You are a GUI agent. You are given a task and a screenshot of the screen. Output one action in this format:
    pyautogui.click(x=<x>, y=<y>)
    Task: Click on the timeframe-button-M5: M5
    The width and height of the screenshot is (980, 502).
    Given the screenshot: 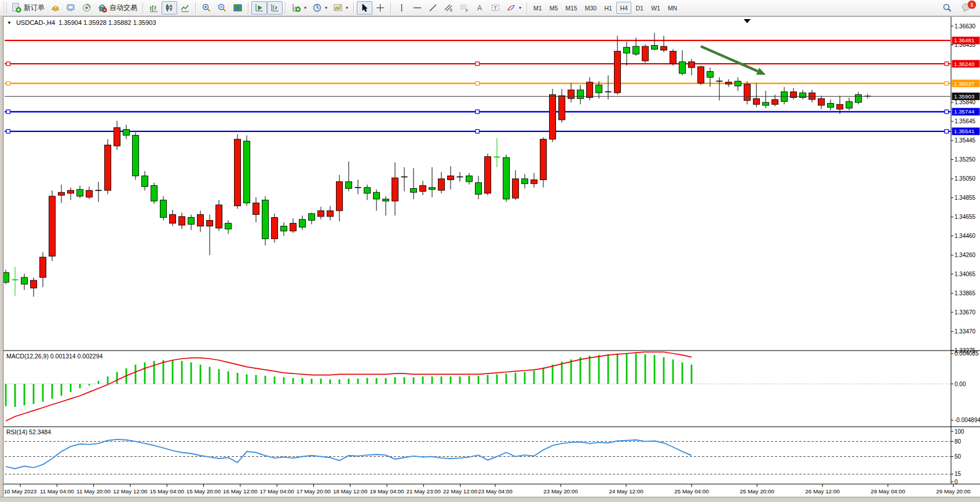 What is the action you would take?
    pyautogui.click(x=554, y=8)
    